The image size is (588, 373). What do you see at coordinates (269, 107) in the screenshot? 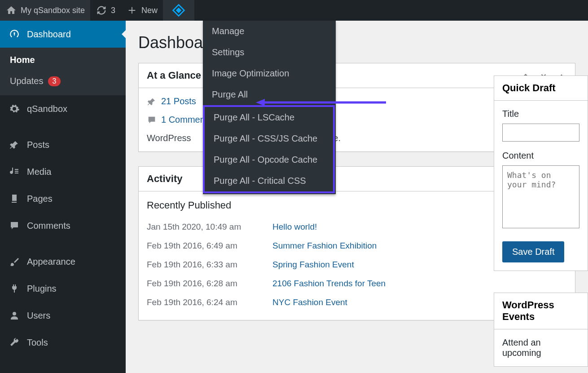
I see `litespeed-dropdown: Manage Settings Image Optimization Purge…` at bounding box center [269, 107].